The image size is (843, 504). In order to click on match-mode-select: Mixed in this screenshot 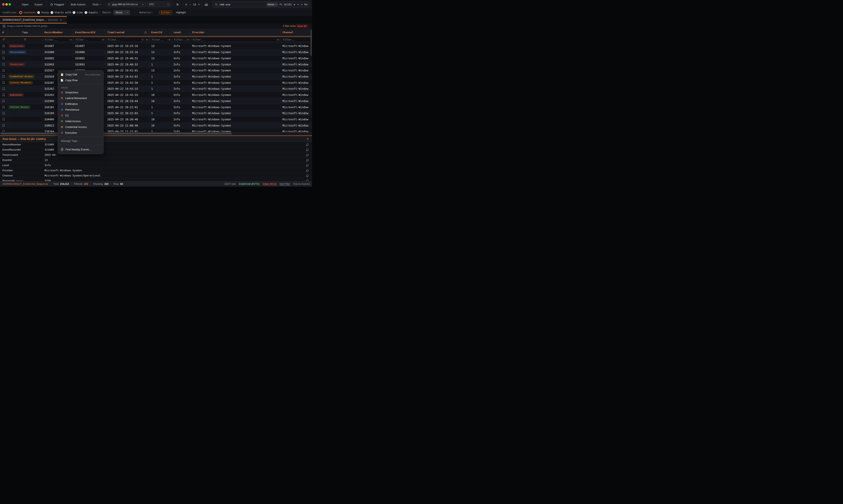, I will do `click(122, 12)`.